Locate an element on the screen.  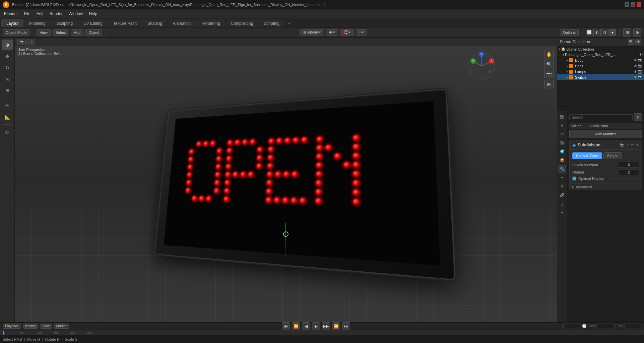
next-keyframe-button: ⏩ is located at coordinates (336, 326).